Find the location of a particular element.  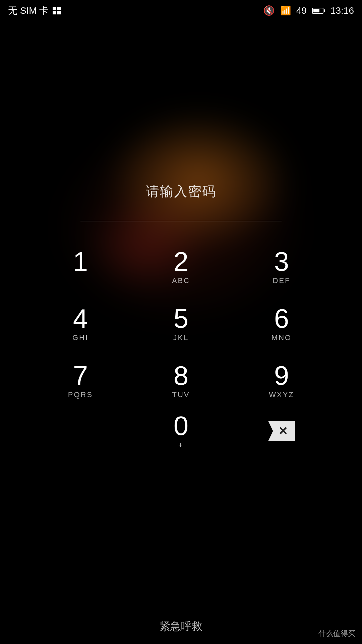

battery-percentage: 49 is located at coordinates (302, 11).